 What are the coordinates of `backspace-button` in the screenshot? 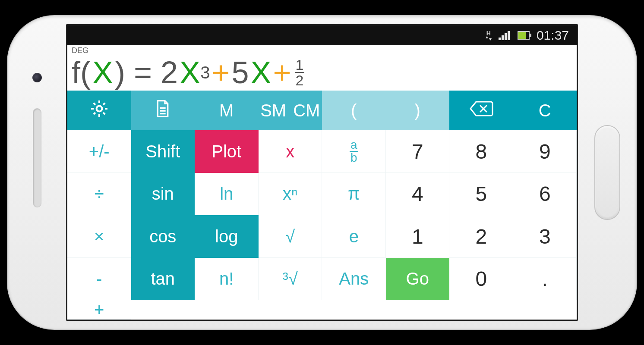 It's located at (481, 110).